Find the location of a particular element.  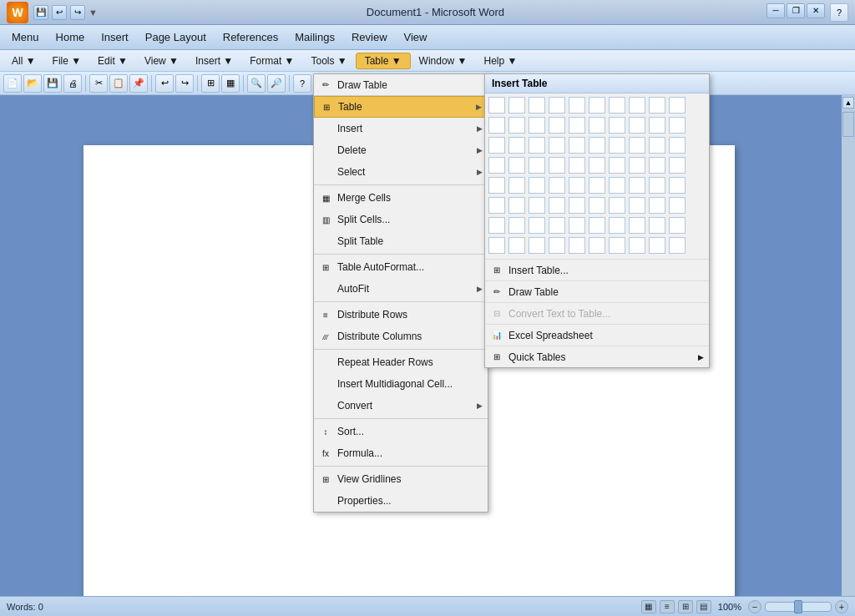

copy-button: 📋 is located at coordinates (119, 83).